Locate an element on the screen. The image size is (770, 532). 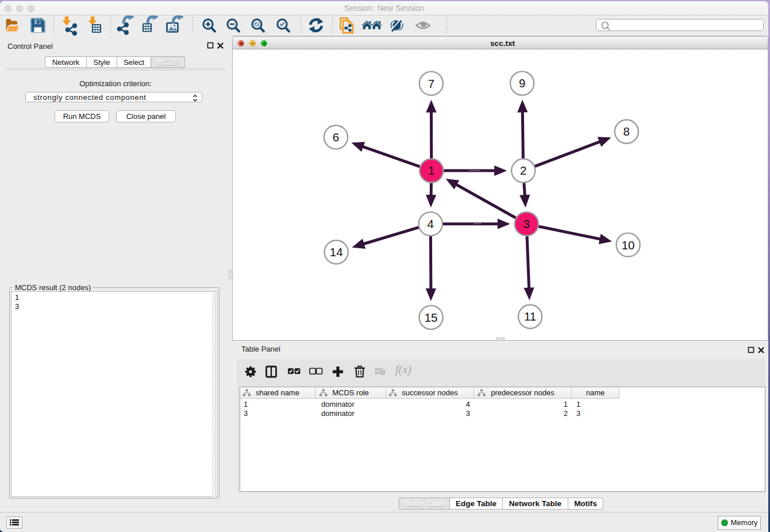
svg-text: 8 is located at coordinates (626, 131).